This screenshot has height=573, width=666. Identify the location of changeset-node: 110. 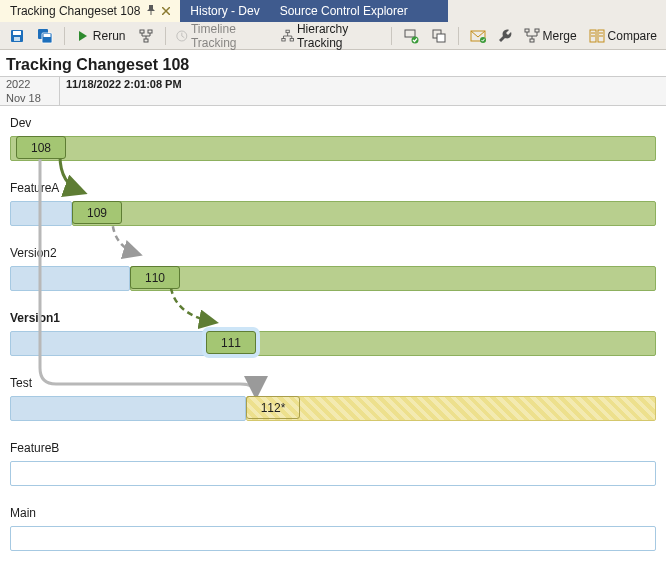
(155, 278).